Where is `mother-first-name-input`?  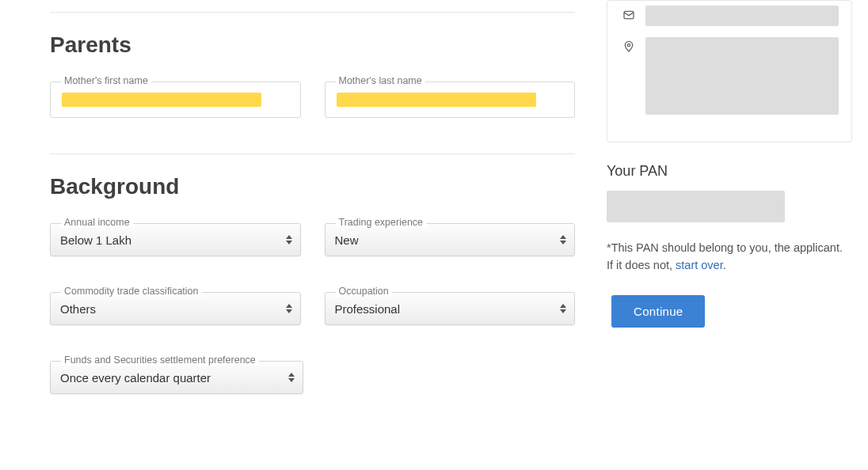 mother-first-name-input is located at coordinates (176, 100).